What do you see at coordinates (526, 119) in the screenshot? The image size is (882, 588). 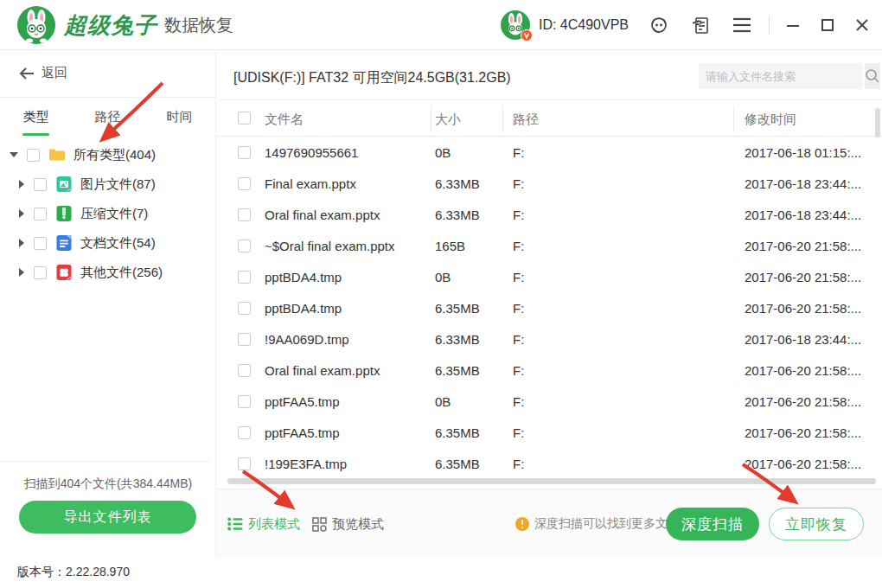 I see `column-header-path: 路径` at bounding box center [526, 119].